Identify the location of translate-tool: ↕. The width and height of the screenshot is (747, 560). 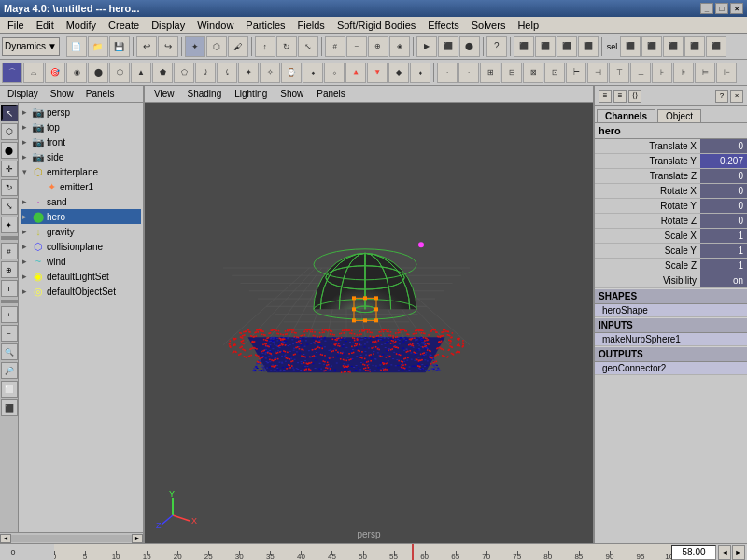
(265, 47).